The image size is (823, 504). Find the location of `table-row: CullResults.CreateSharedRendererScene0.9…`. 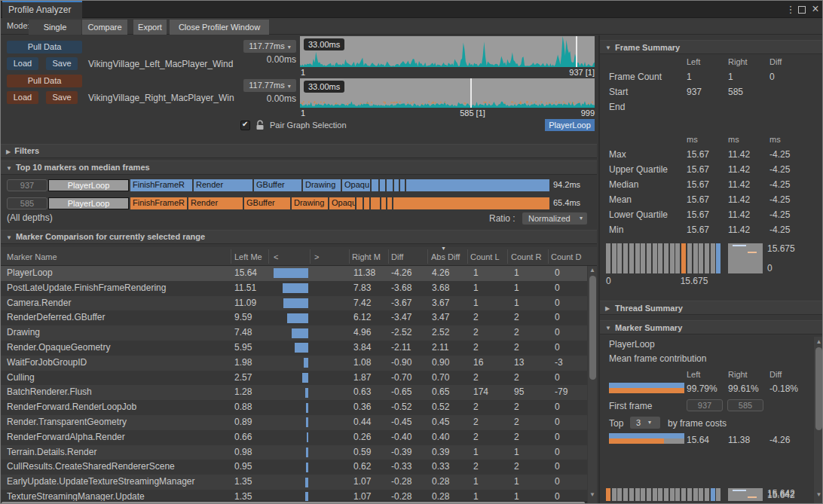

table-row: CullResults.CreateSharedRendererScene0.9… is located at coordinates (294, 467).